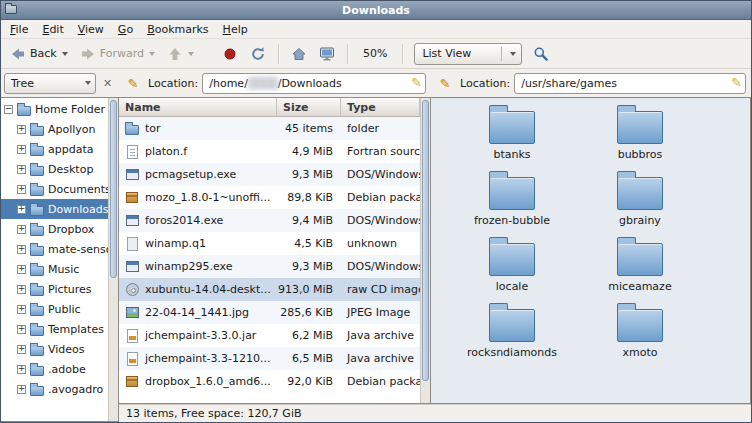  What do you see at coordinates (541, 54) in the screenshot?
I see `search-button` at bounding box center [541, 54].